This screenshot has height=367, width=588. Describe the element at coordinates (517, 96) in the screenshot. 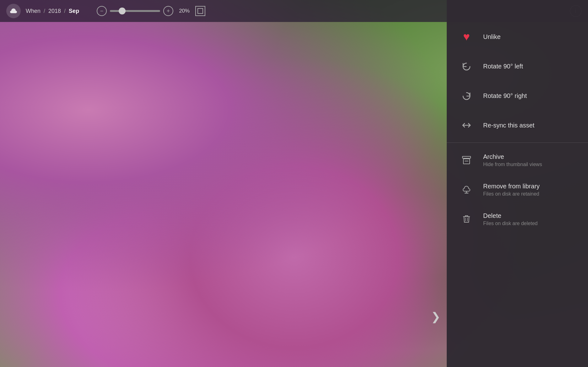

I see `menu-item-rotate-right: Rotate 90° right` at that location.